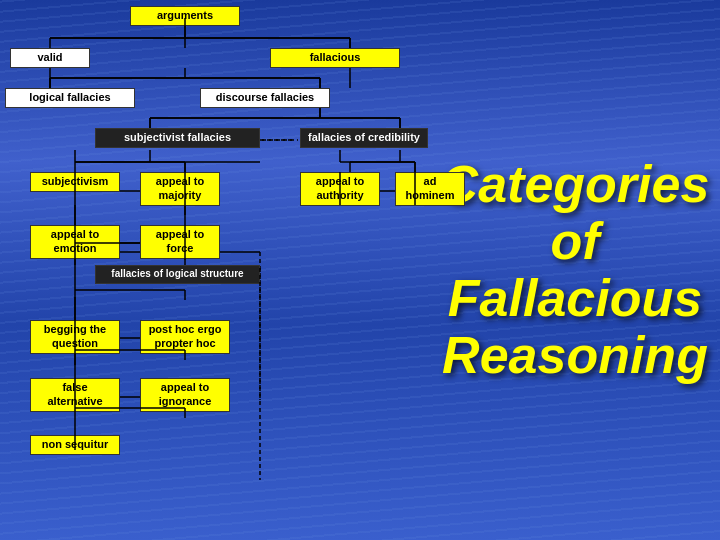 The image size is (720, 540). I want to click on fallacies-credibility-box: fallacies of credibility, so click(364, 138).